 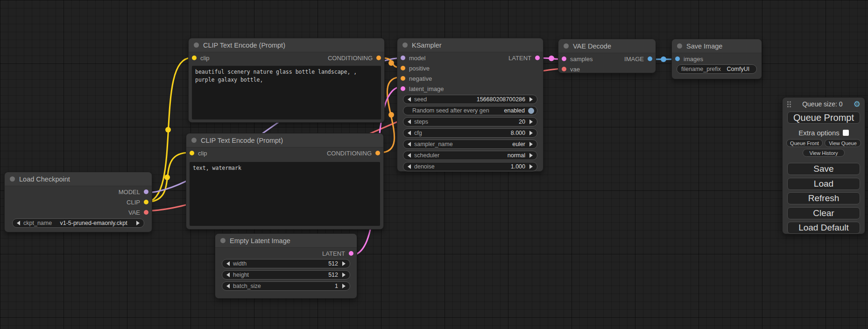 What do you see at coordinates (717, 59) in the screenshot?
I see `node-save-image: Save Image images filename_prefix ComfyU…` at bounding box center [717, 59].